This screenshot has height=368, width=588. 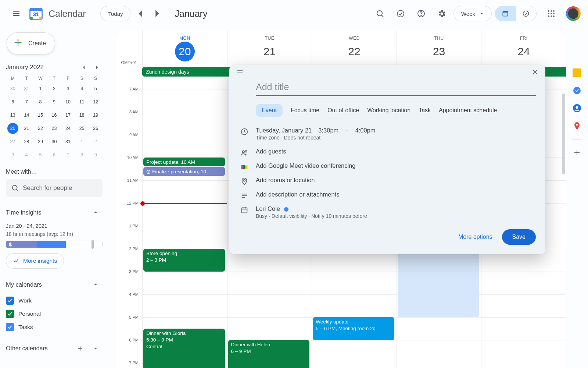 I want to click on my-calendars-collapse, so click(x=96, y=284).